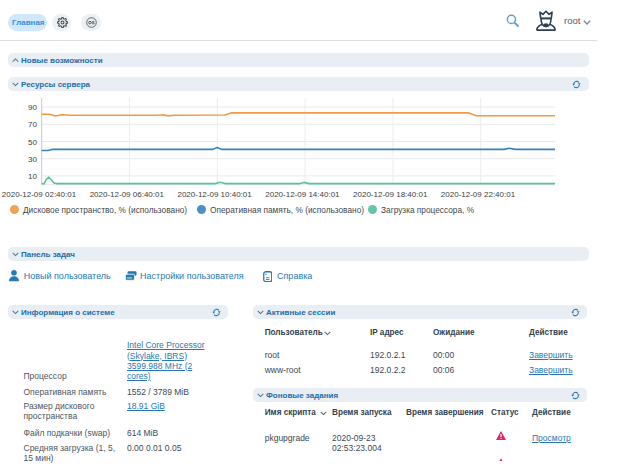 The width and height of the screenshot is (641, 470). Describe the element at coordinates (32, 160) in the screenshot. I see `svg-text: 30` at that location.